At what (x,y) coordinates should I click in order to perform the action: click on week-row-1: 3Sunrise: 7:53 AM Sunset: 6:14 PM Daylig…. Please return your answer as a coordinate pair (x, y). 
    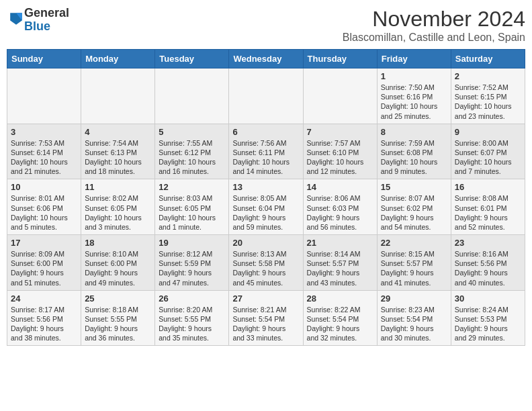
    Looking at the image, I should click on (266, 152).